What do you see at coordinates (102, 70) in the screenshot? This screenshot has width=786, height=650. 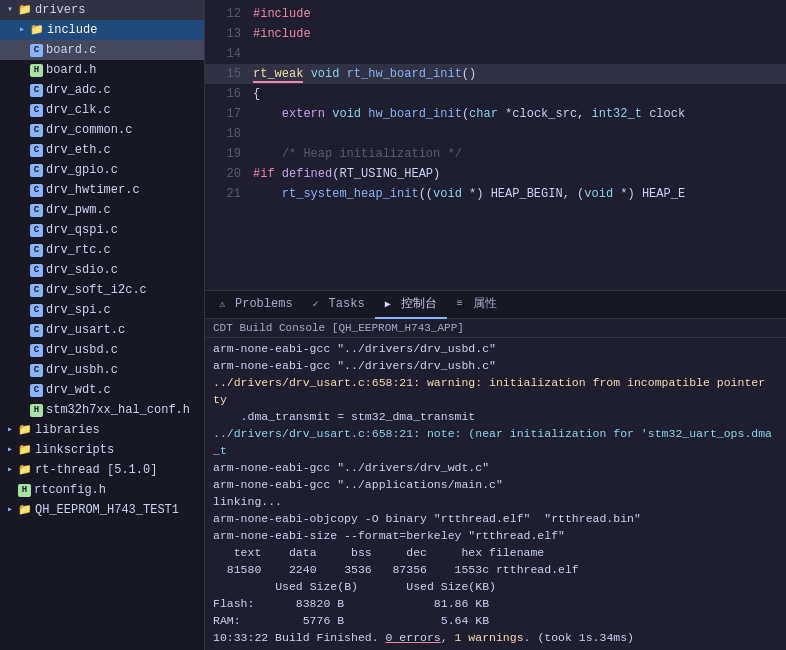 I see `sidebar-item-board-h: Hboard.h` at bounding box center [102, 70].